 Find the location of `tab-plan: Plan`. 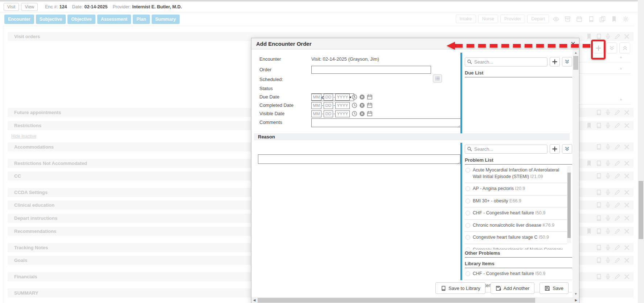

tab-plan: Plan is located at coordinates (141, 19).